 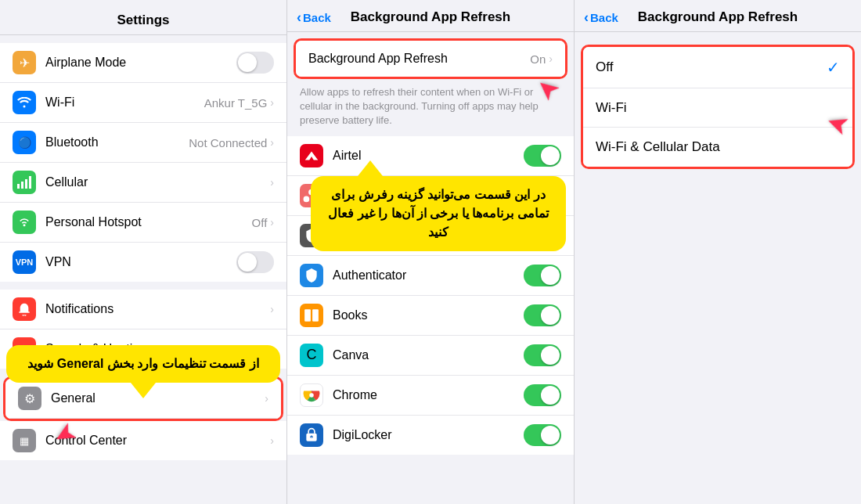 What do you see at coordinates (24, 262) in the screenshot?
I see `vpn-icon: VPN` at bounding box center [24, 262].